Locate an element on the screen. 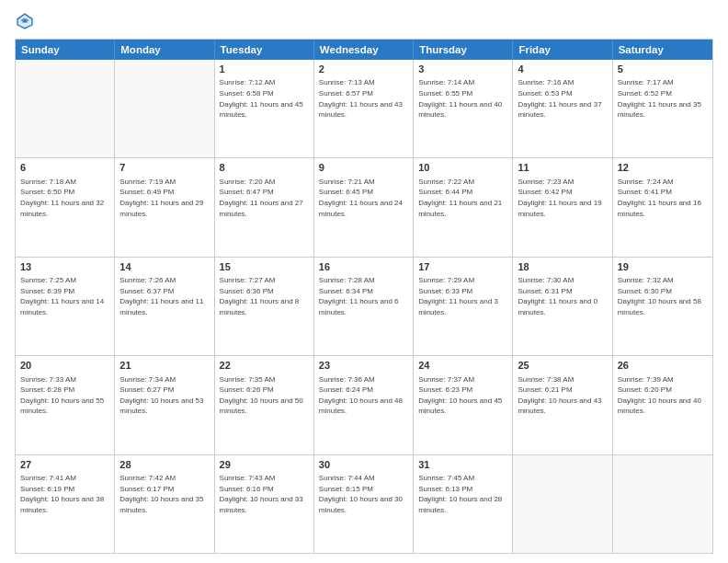 This screenshot has height=563, width=728. empty-cell-r4c5 is located at coordinates (563, 504).